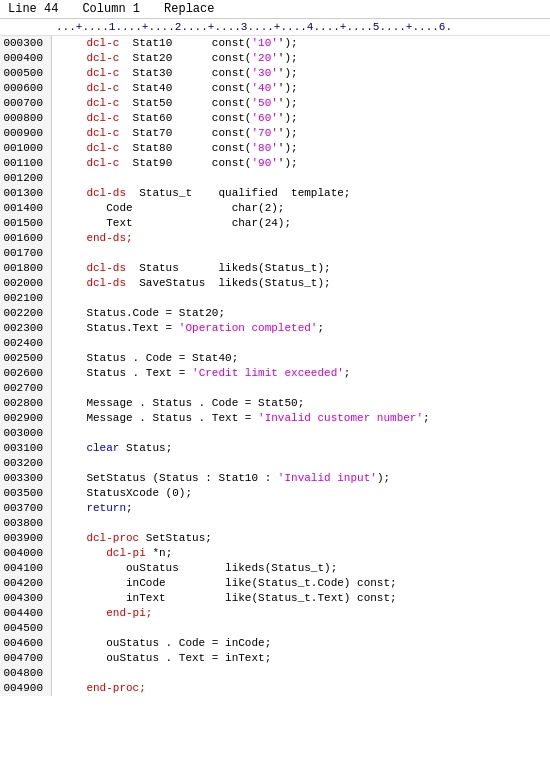 The width and height of the screenshot is (550, 758). What do you see at coordinates (275, 448) in the screenshot?
I see `table-row: 003100 clear Status;` at bounding box center [275, 448].